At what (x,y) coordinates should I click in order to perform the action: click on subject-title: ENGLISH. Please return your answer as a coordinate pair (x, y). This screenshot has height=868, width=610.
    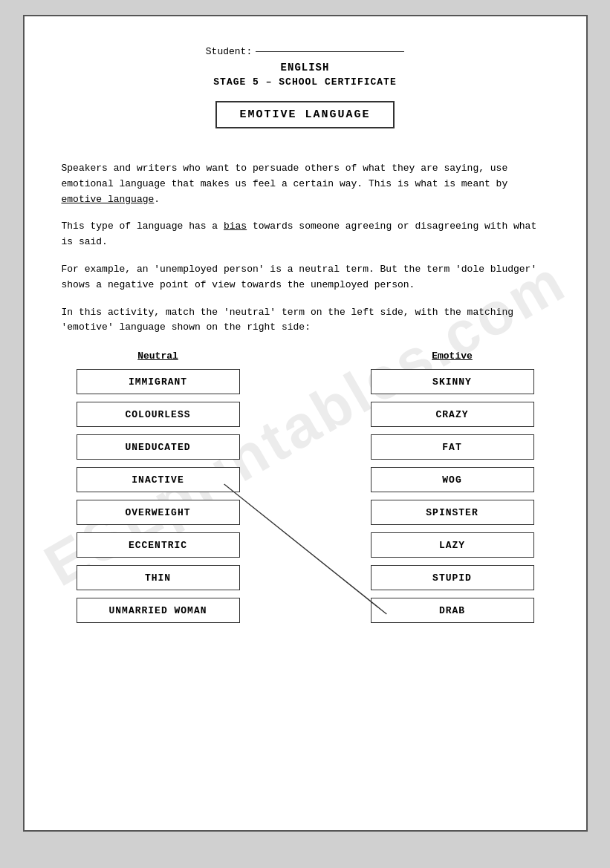
    Looking at the image, I should click on (305, 68).